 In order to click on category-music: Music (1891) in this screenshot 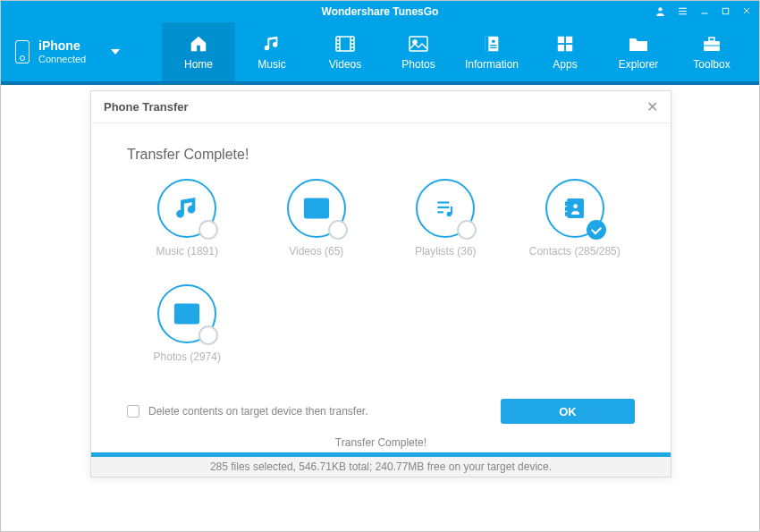, I will do `click(188, 218)`.